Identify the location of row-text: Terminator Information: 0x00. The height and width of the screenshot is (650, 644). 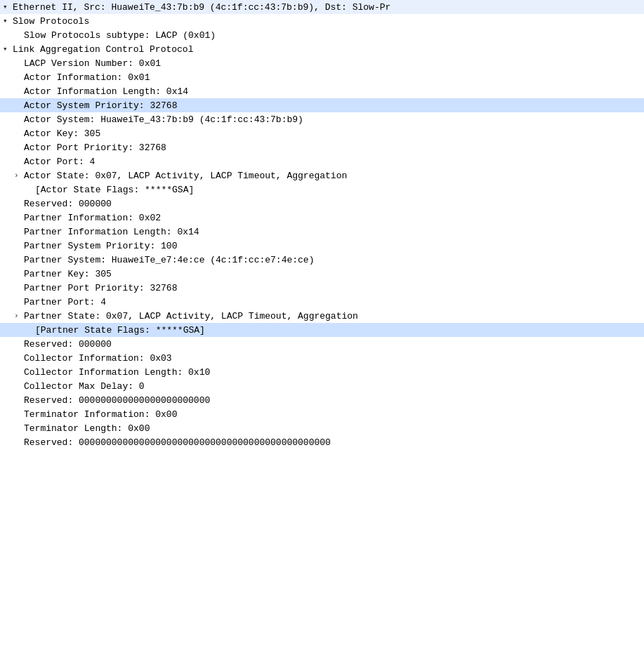
(333, 414).